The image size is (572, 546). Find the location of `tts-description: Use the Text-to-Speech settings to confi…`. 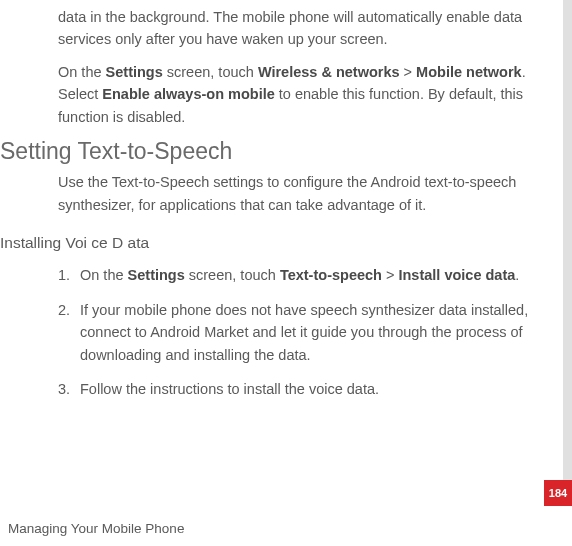

tts-description: Use the Text-to-Speech settings to confi… is located at coordinates (295, 194).